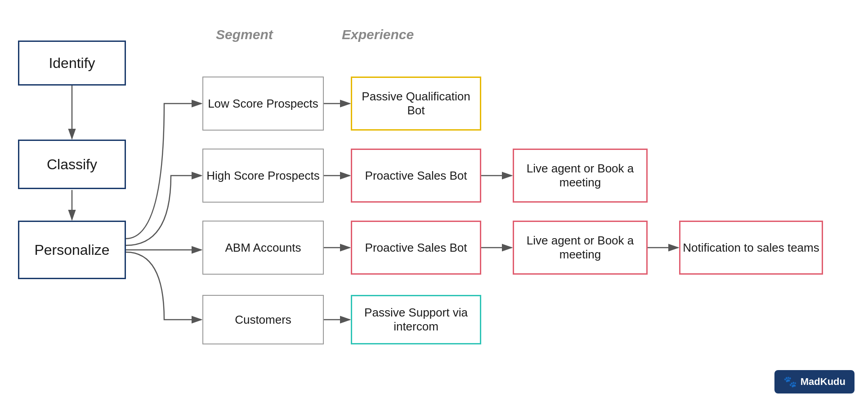 Image resolution: width=868 pixels, height=407 pixels. Describe the element at coordinates (72, 250) in the screenshot. I see `personalize-box: Personalize` at that location.